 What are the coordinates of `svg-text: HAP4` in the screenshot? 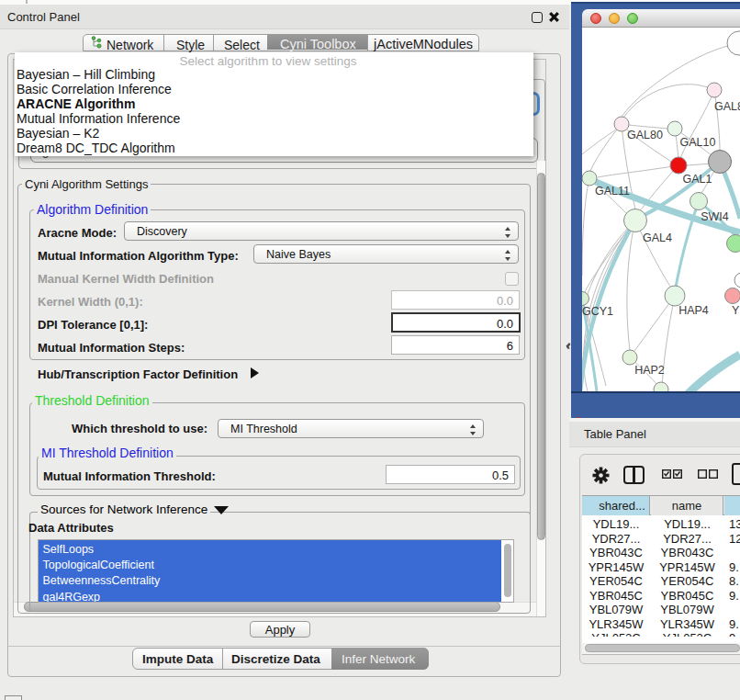 It's located at (694, 310).